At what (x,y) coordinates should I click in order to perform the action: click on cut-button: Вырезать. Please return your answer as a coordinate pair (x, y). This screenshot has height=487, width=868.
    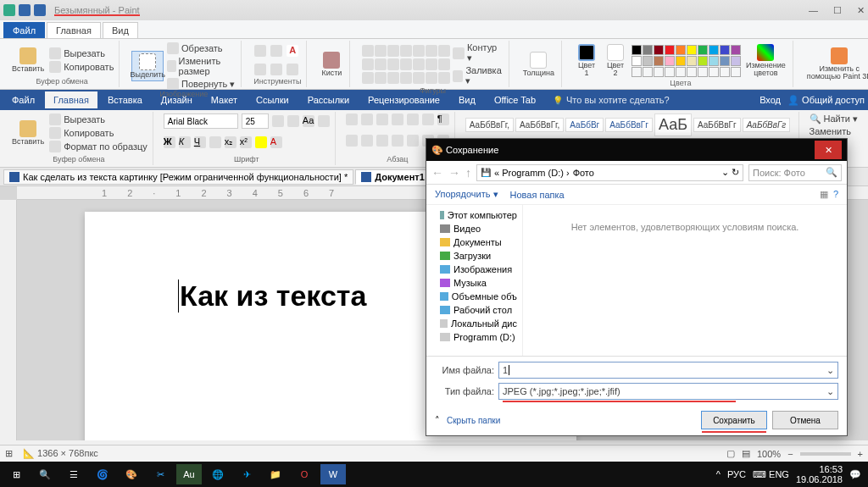
    Looking at the image, I should click on (81, 53).